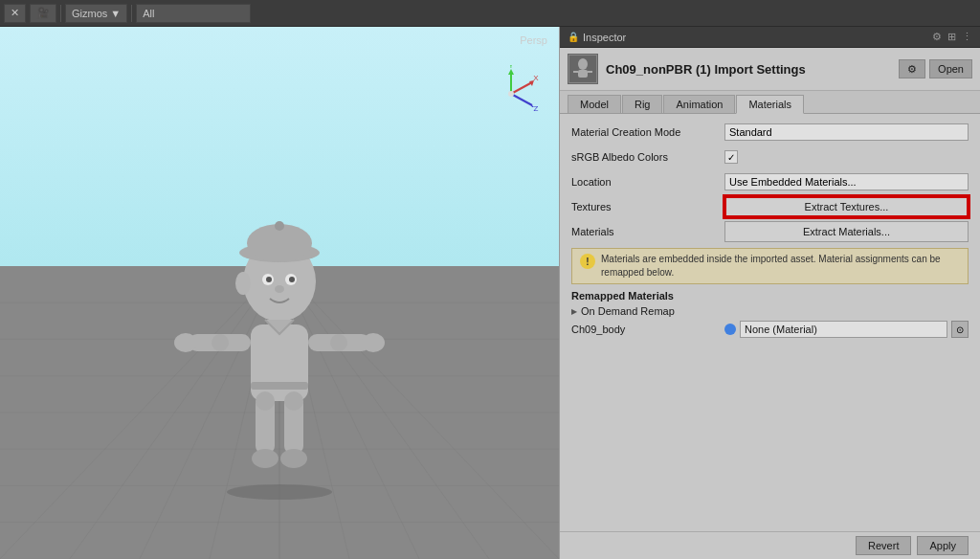 The height and width of the screenshot is (559, 980). I want to click on lock-tab-icon: 🔒, so click(573, 36).